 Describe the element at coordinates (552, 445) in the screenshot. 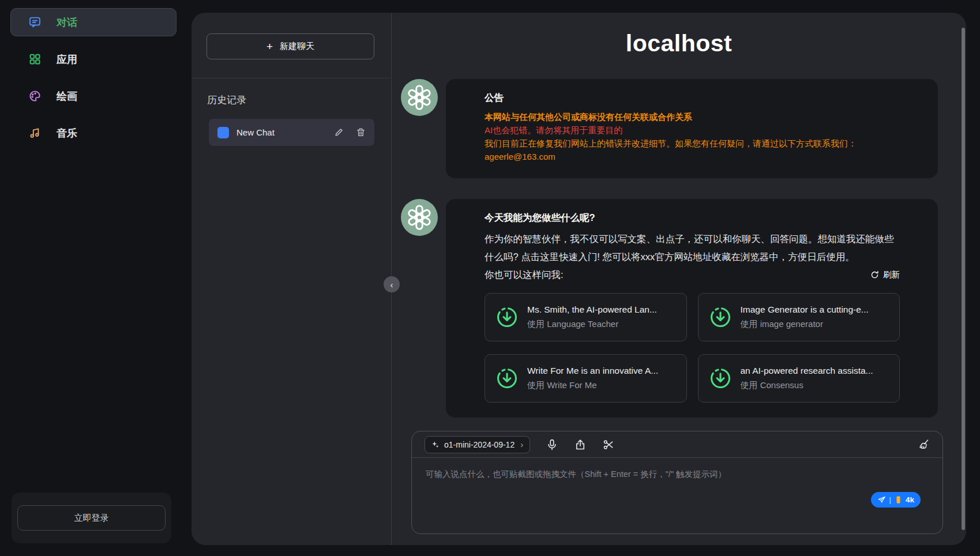

I see `microphone-icon` at that location.